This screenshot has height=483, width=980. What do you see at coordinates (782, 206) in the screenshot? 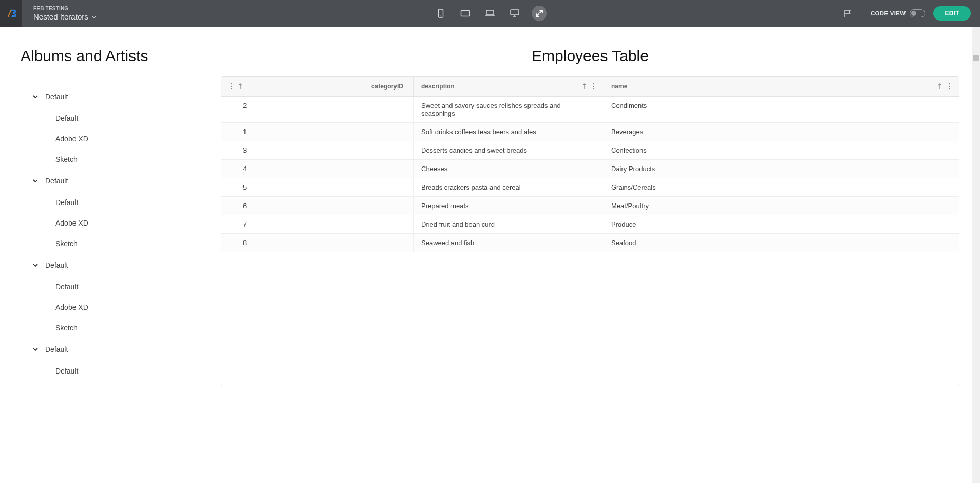
I see `cell-name: Meat/Poultry` at bounding box center [782, 206].